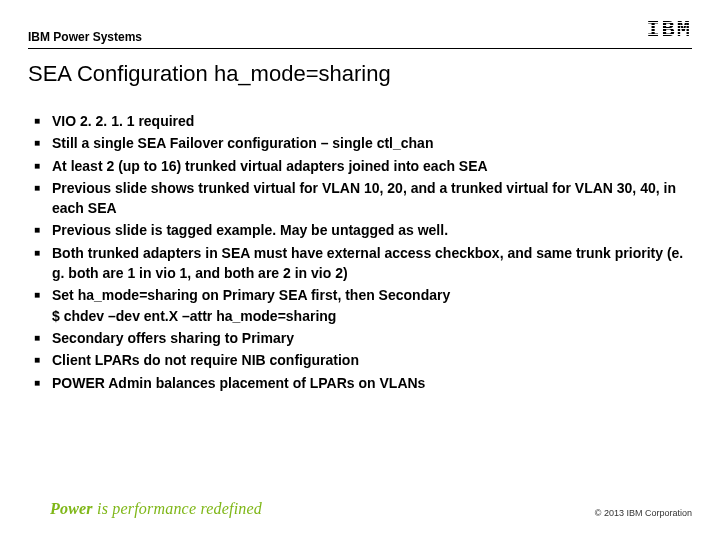 This screenshot has width=720, height=540. What do you see at coordinates (368, 263) in the screenshot?
I see `bullet-text: Both trunked adapters in SEA must have e…` at bounding box center [368, 263].